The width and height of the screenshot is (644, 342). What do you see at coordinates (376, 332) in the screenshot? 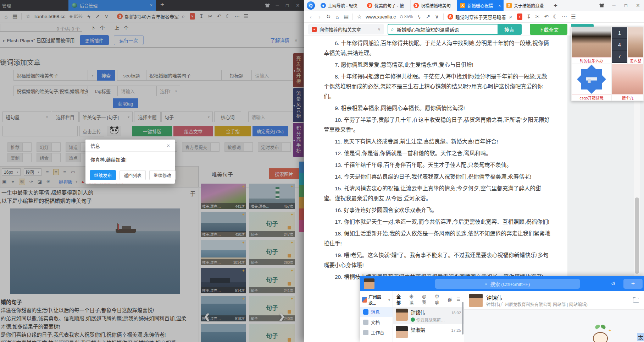
I see `sidebar-item-2: 工作台` at bounding box center [376, 332].